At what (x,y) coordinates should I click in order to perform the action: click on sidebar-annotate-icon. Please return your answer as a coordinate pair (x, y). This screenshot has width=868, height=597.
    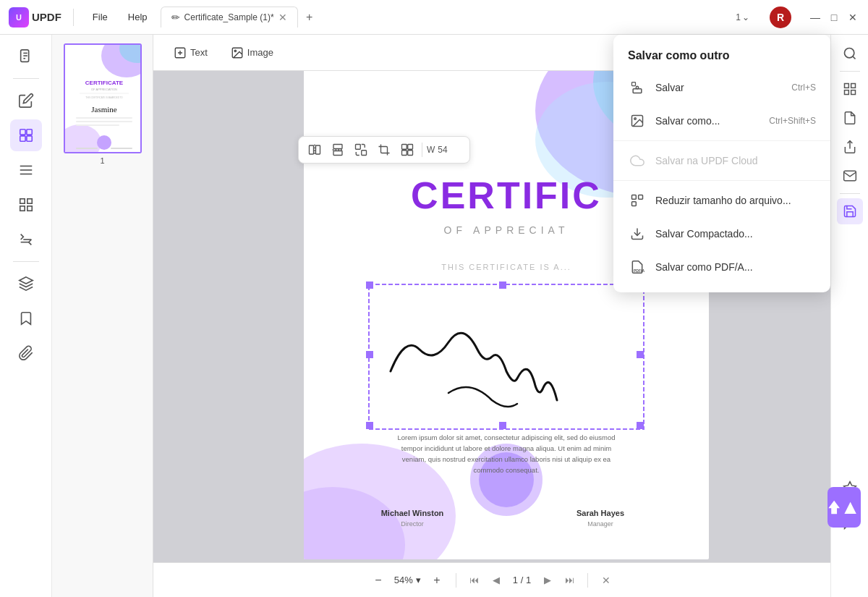
    Looking at the image, I should click on (26, 135).